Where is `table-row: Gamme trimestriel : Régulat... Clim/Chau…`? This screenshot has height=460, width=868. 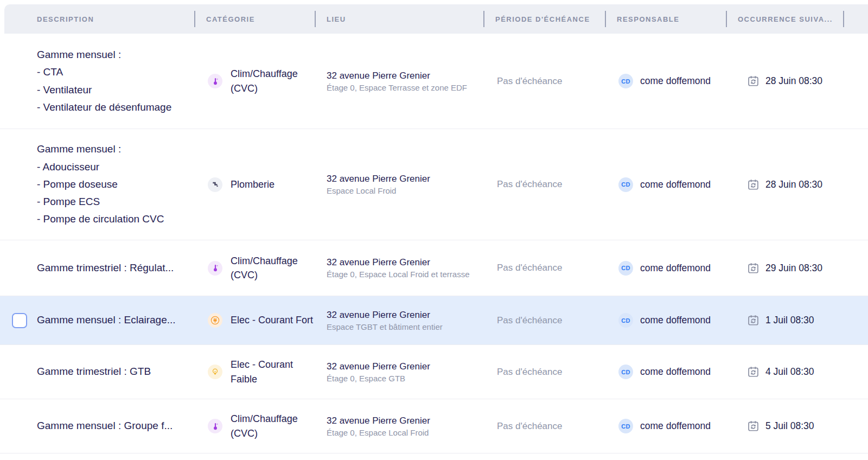
table-row: Gamme trimestriel : Régulat... Clim/Chau… is located at coordinates (434, 268).